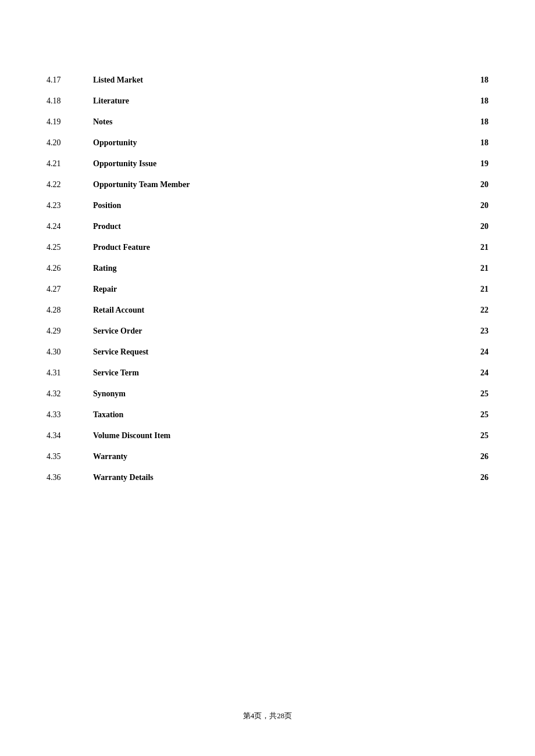  Describe the element at coordinates (268, 716) in the screenshot. I see `footer-text: 第4页，共28页` at that location.